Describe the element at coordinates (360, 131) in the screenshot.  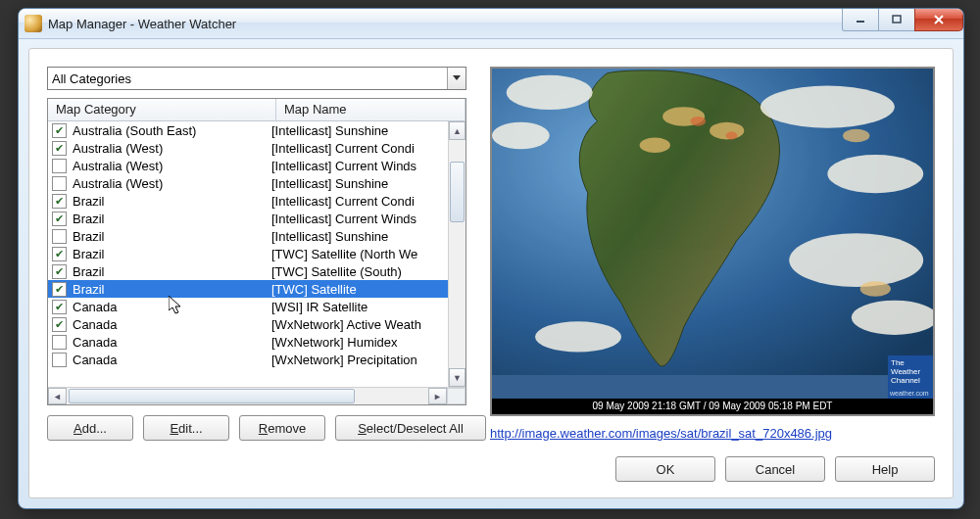
I see `cell-map-name: [Intellicast] Sunshine` at that location.